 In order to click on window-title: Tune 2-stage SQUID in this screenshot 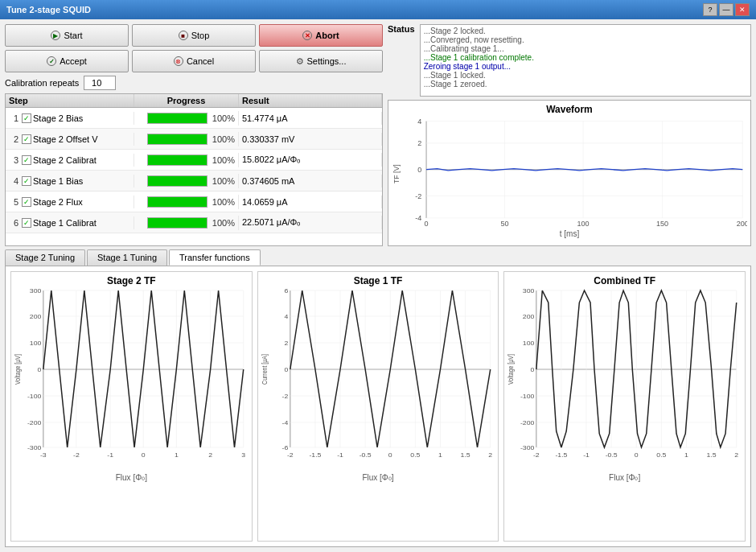, I will do `click(48, 10)`.